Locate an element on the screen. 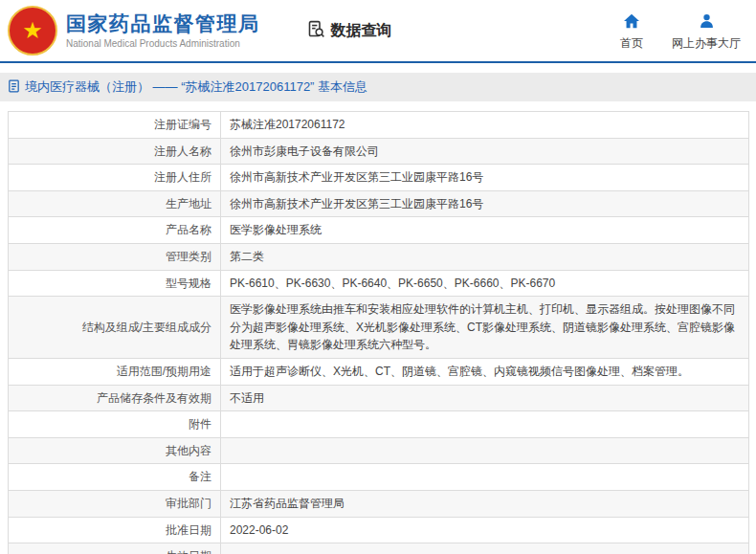  table-row: 生产地址徐州市高新技术产业开发区第三工业园康平路16号 is located at coordinates (379, 204).